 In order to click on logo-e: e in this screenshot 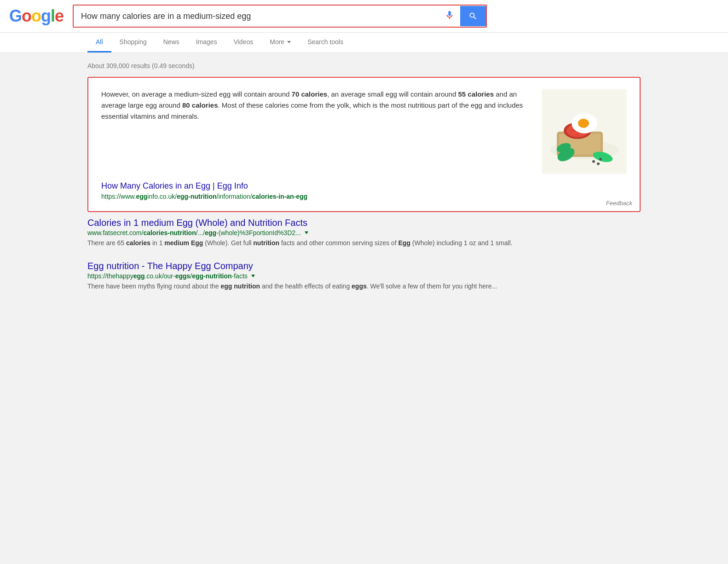, I will do `click(59, 16)`.